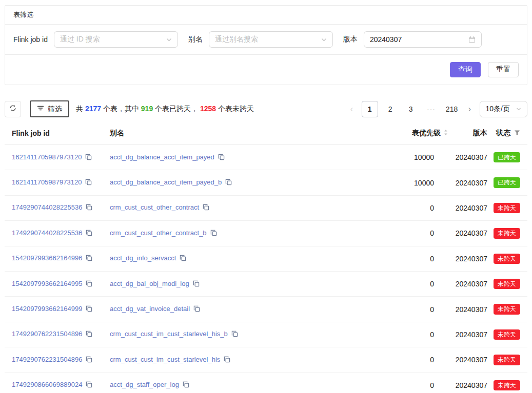 This screenshot has width=532, height=393. I want to click on next-page-button: ›, so click(470, 109).